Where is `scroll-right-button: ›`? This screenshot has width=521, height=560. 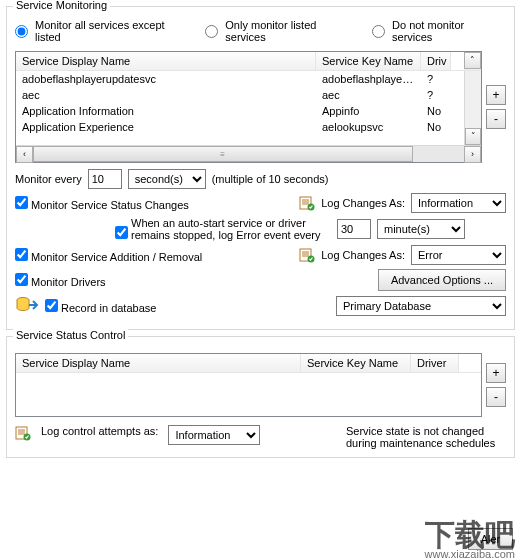
scroll-right-button: › is located at coordinates (472, 154).